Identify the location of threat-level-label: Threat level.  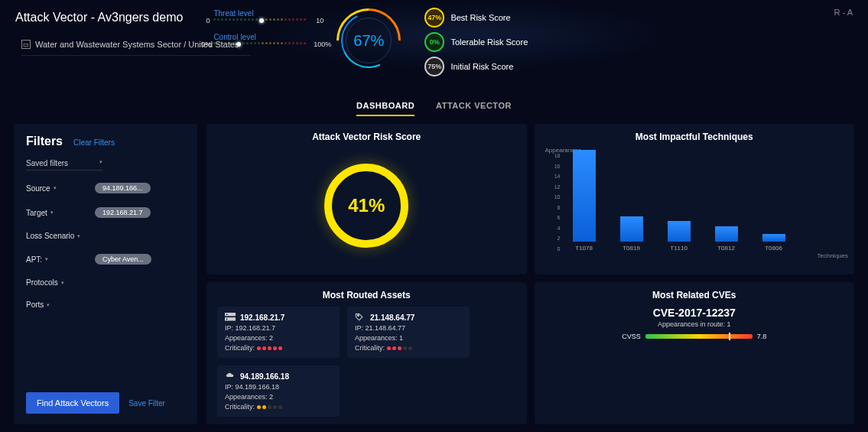
(263, 14).